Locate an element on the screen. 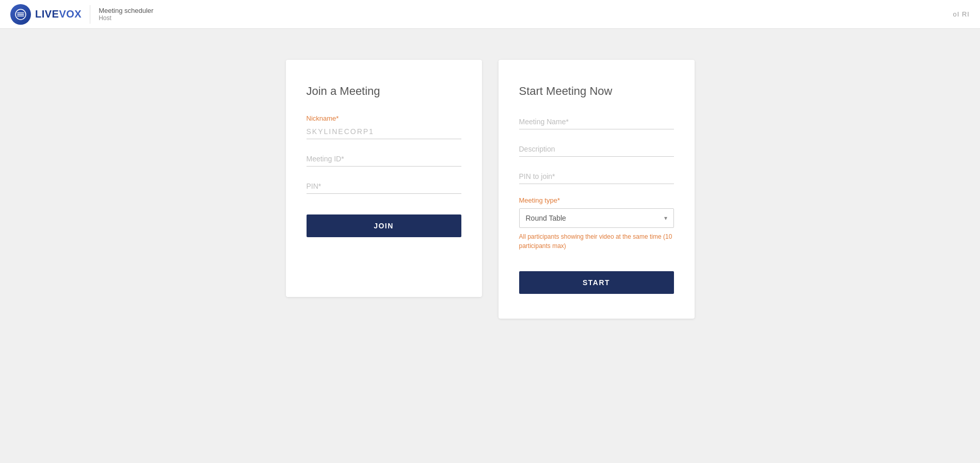 Image resolution: width=980 pixels, height=463 pixels. nav-subtitle: Host is located at coordinates (126, 18).